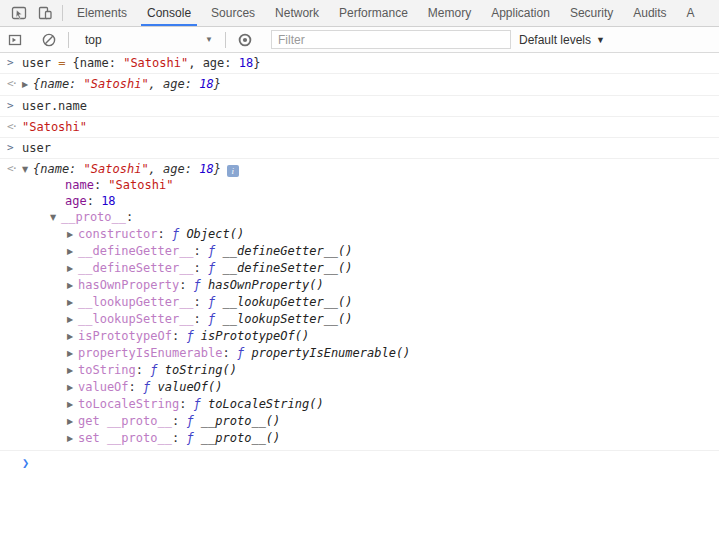 The width and height of the screenshot is (719, 538). What do you see at coordinates (169, 13) in the screenshot?
I see `tab-console: Console` at bounding box center [169, 13].